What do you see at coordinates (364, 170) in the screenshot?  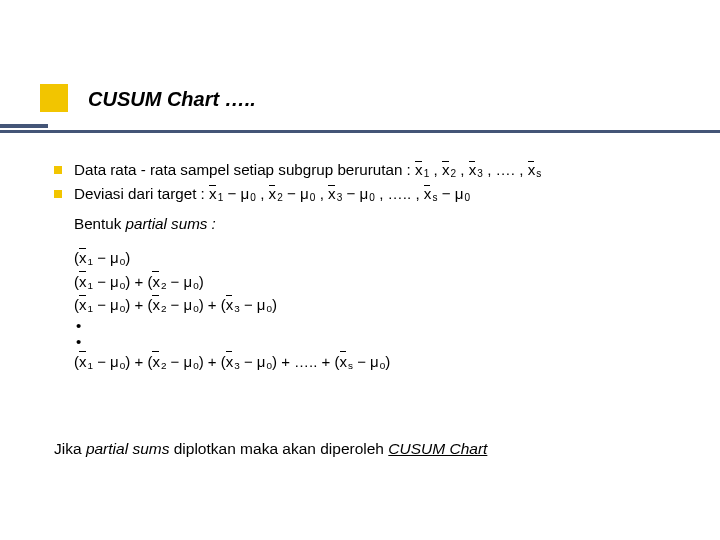 I see `line-data-rata: Data rata - rata sampel setiap subgrup b…` at bounding box center [364, 170].